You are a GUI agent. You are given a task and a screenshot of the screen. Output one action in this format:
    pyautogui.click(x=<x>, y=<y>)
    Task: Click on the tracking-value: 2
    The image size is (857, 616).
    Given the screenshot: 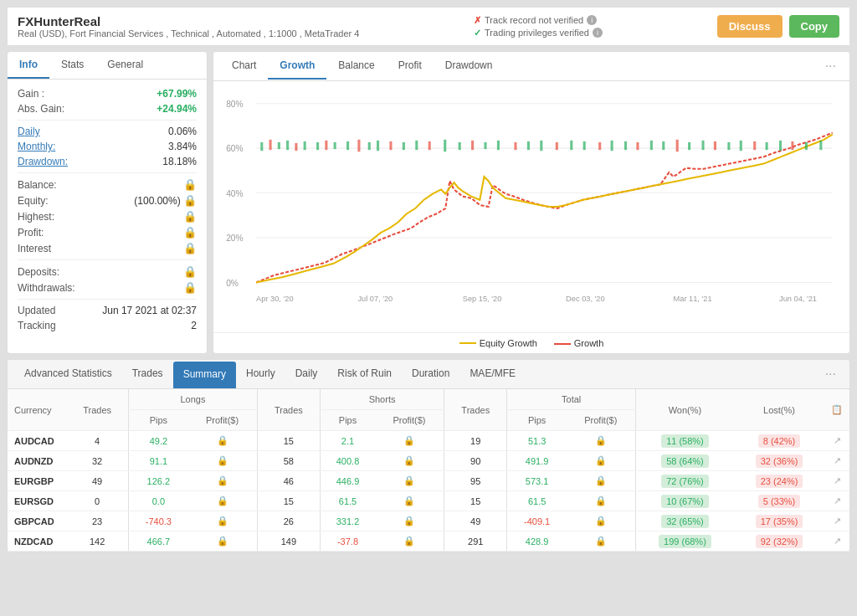 What is the action you would take?
    pyautogui.click(x=194, y=326)
    